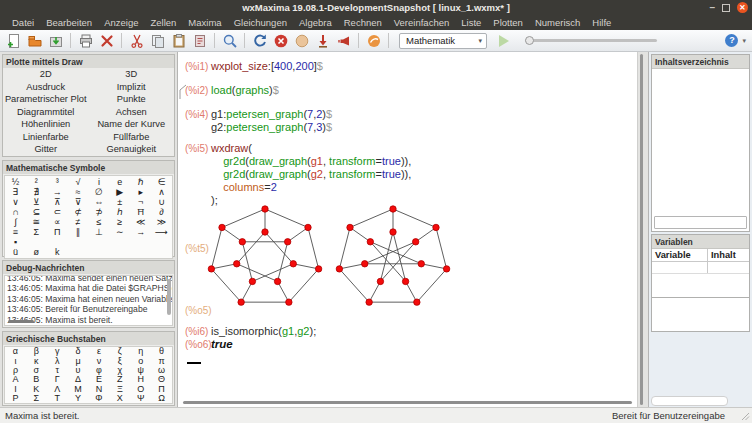 The width and height of the screenshot is (752, 423). Describe the element at coordinates (471, 22) in the screenshot. I see `menu-liste: Liste` at that location.